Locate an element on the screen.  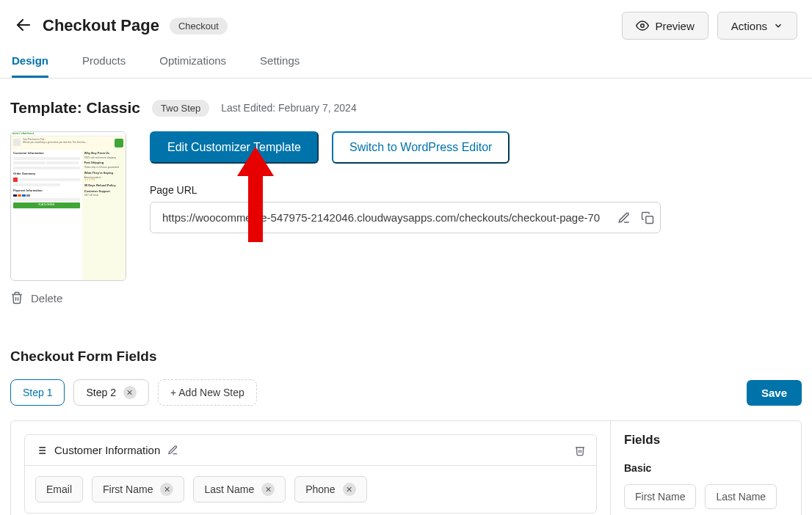
field-chip-email: Email is located at coordinates (59, 489).